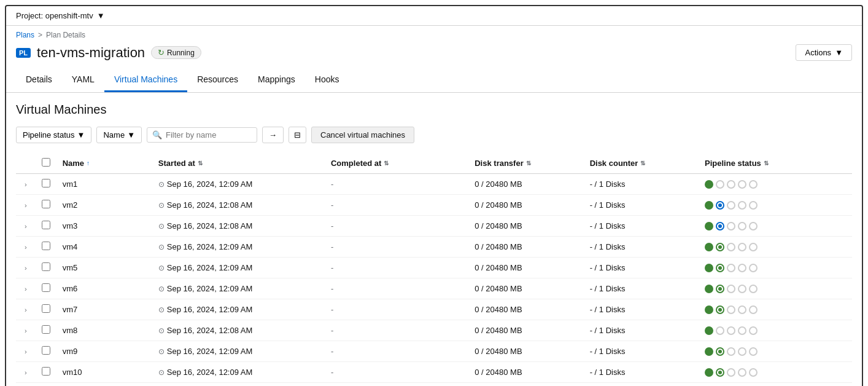  What do you see at coordinates (88, 163) in the screenshot?
I see `th-name-sort-icon: ↑` at bounding box center [88, 163].